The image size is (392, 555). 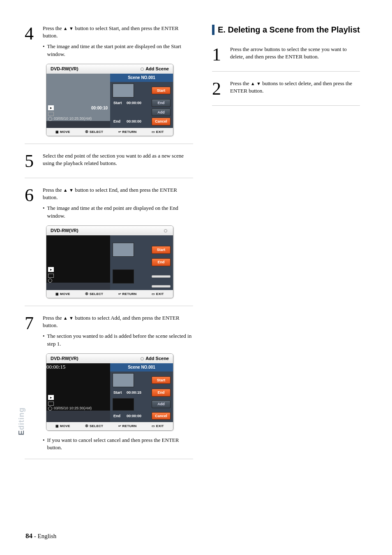 I want to click on screenshot-add-scene-added: DVD-RW(VR) Add Scene ▸ 00:00:15 03/05/10…, so click(x=110, y=392).